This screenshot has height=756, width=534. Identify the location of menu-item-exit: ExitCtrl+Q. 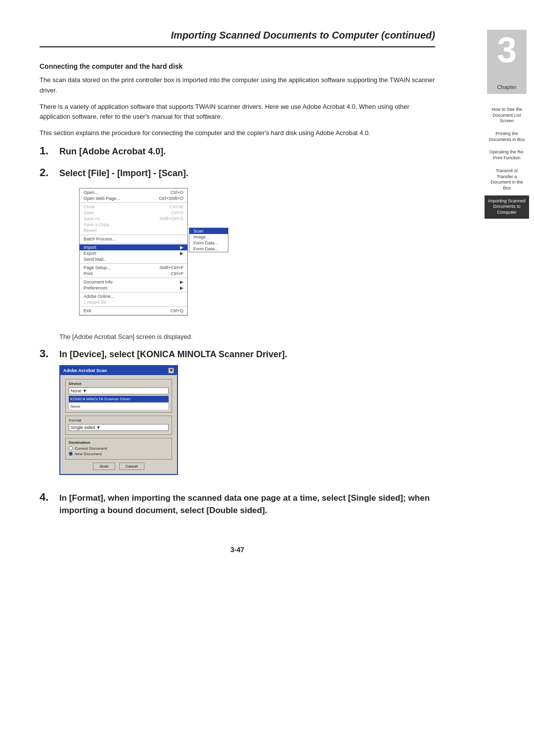
(134, 311).